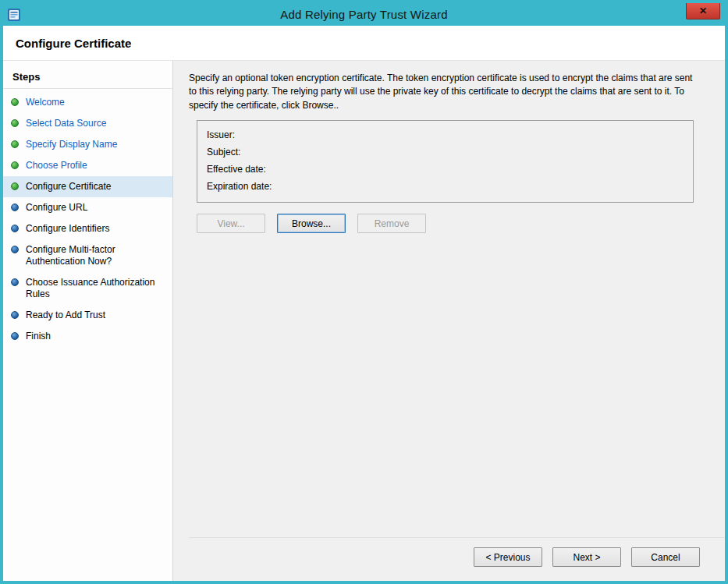  Describe the element at coordinates (460, 223) in the screenshot. I see `certificate-actions: View... Browse... Remove` at that location.